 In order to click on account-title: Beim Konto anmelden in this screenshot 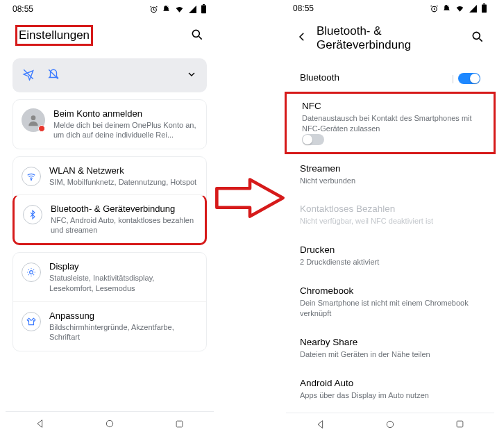, I will do `click(126, 114)`.